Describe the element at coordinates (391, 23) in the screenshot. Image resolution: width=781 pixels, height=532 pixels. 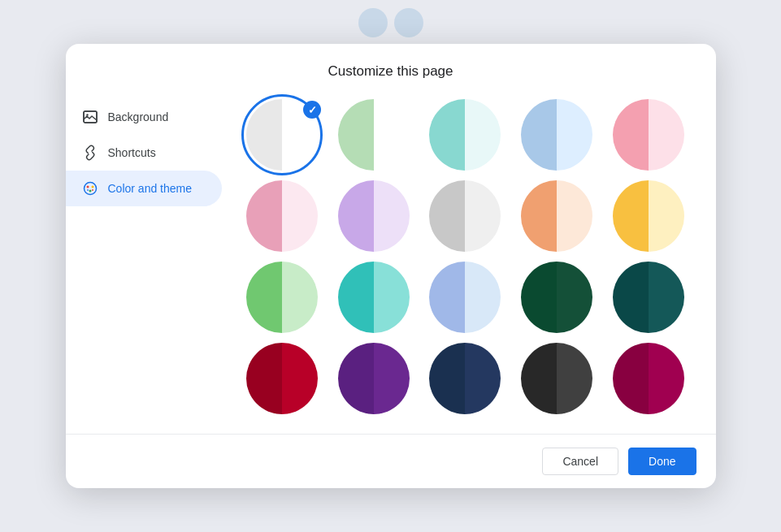
I see `browser-hint` at that location.